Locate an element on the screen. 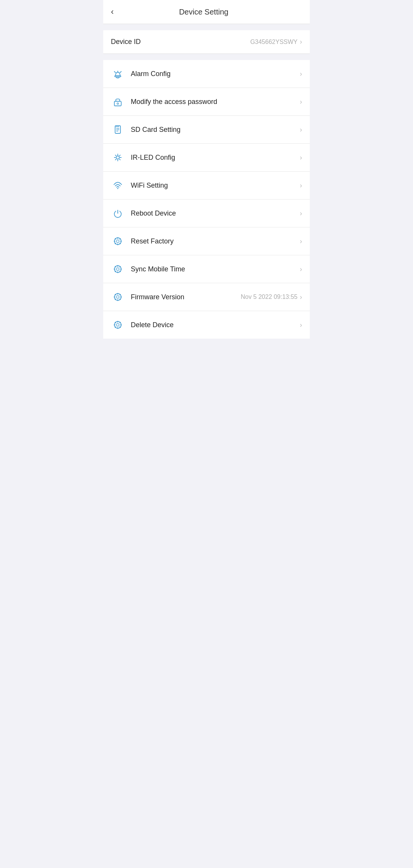 The height and width of the screenshot is (868, 413). ir-led-chevron: › is located at coordinates (301, 157).